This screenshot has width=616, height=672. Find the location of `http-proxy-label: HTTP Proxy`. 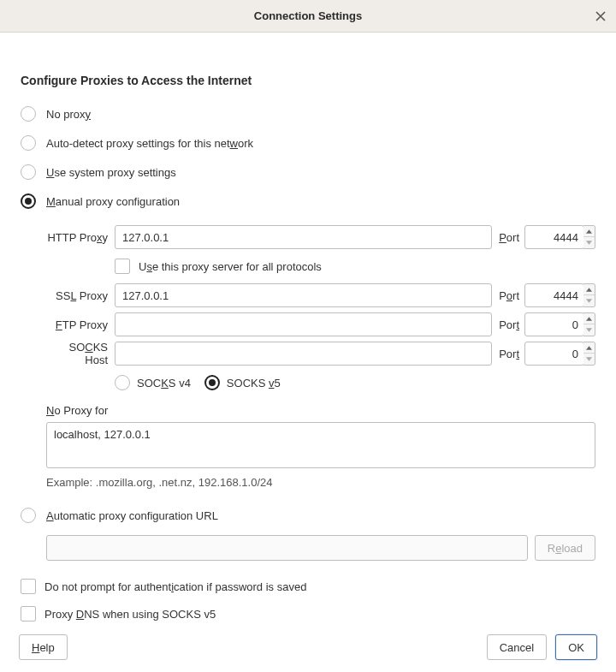

http-proxy-label: HTTP Proxy is located at coordinates (80, 238).